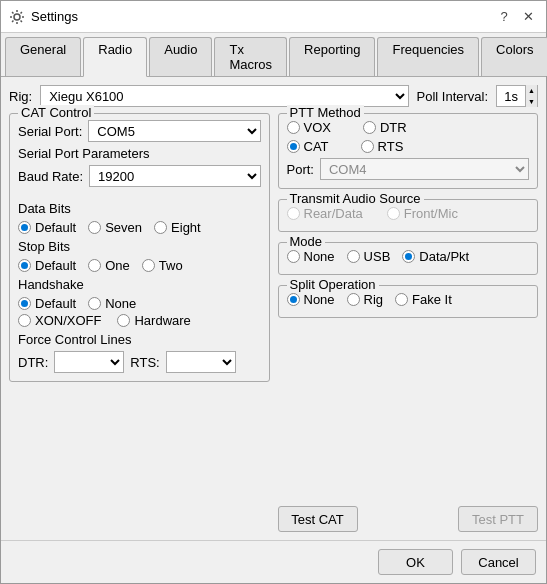 This screenshot has width=547, height=584. I want to click on ptt-cat-radio, so click(294, 146).